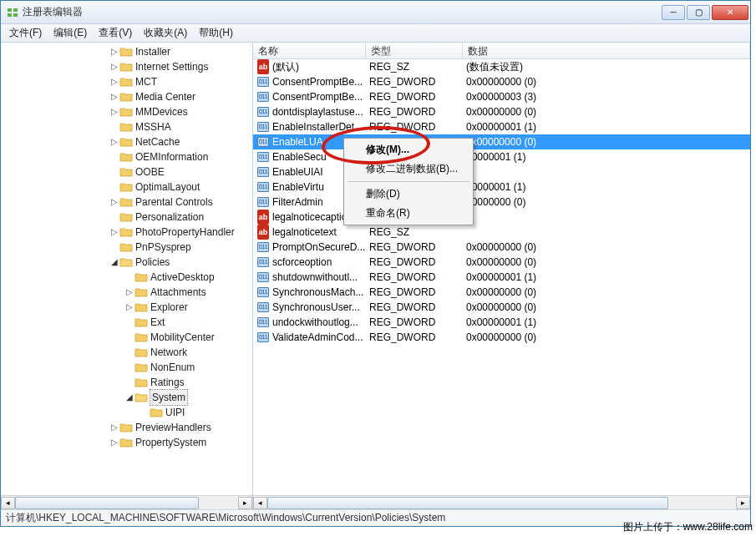  What do you see at coordinates (127, 412) in the screenshot?
I see `tree-item: UIPI` at bounding box center [127, 412].